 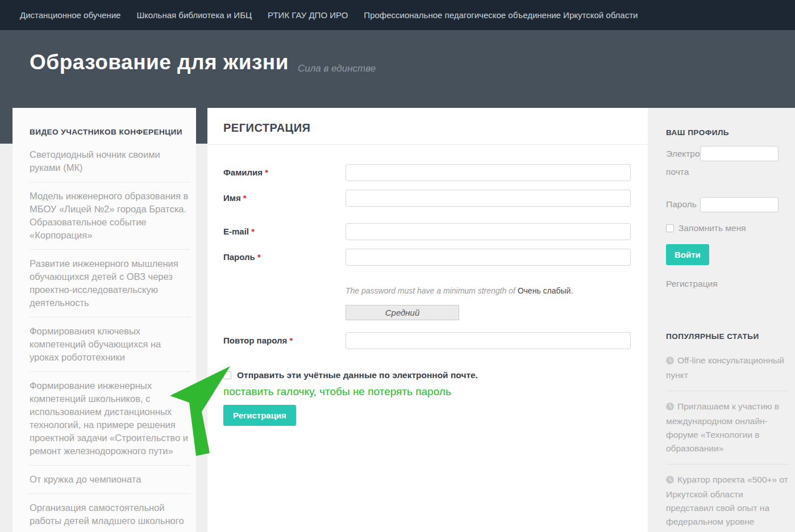 I want to click on lastname-field, so click(x=488, y=173).